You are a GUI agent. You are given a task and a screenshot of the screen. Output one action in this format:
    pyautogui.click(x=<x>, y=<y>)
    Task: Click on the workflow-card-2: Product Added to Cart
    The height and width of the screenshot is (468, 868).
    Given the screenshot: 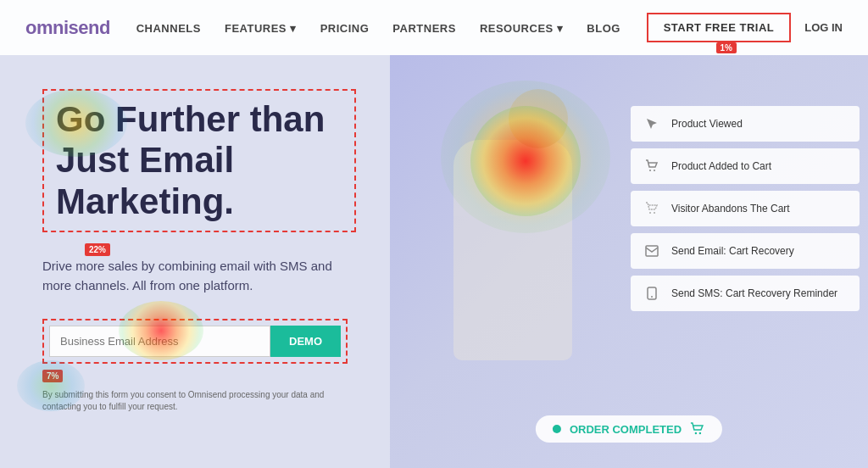 What is the action you would take?
    pyautogui.click(x=745, y=166)
    